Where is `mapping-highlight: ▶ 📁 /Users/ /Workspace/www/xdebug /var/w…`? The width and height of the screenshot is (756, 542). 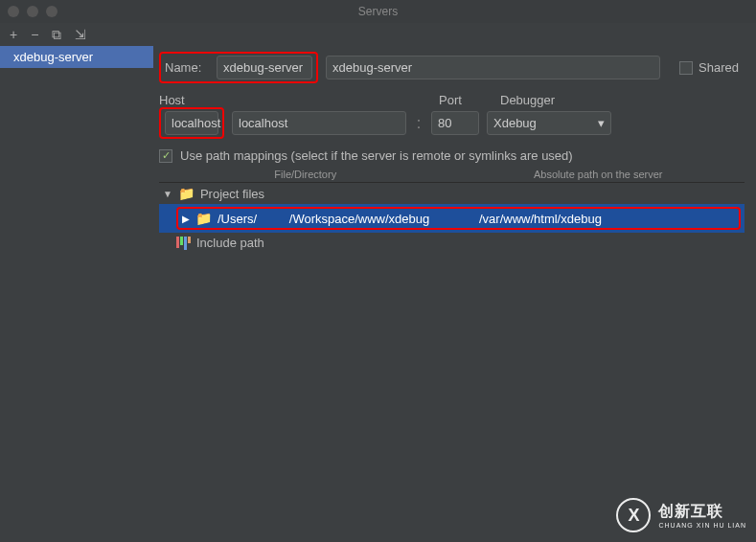
mapping-highlight: ▶ 📁 /Users/ /Workspace/www/xdebug /var/w… is located at coordinates (458, 218).